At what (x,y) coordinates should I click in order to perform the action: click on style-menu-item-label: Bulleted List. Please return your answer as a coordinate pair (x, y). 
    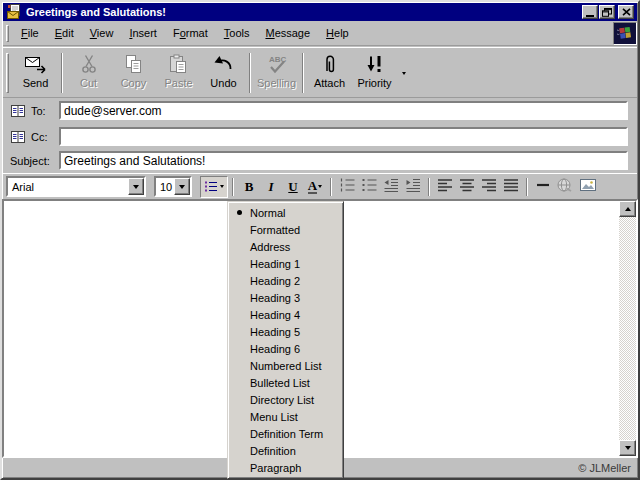
    Looking at the image, I should click on (280, 383).